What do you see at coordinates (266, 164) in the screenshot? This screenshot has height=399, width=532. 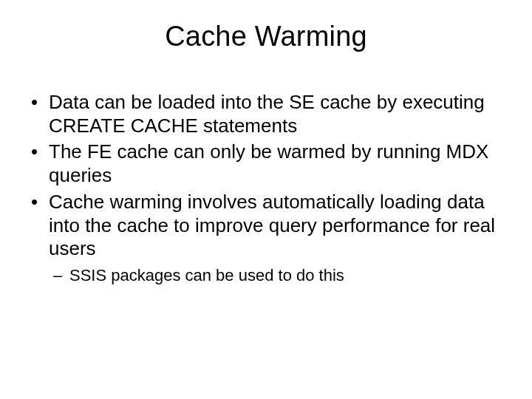 I see `list-item: The FE cache can only be warmed by runni…` at bounding box center [266, 164].